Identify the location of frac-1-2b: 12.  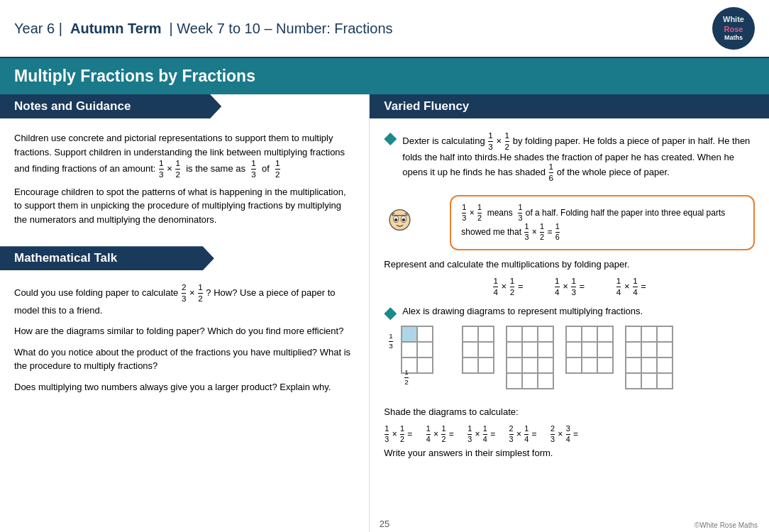
(278, 169).